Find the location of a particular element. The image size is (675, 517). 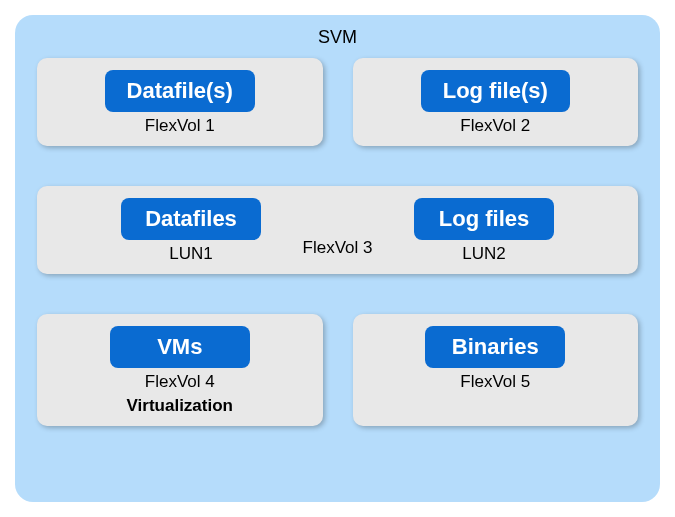

col-datafiles-lun1: Datafiles LUN1 is located at coordinates (191, 231).